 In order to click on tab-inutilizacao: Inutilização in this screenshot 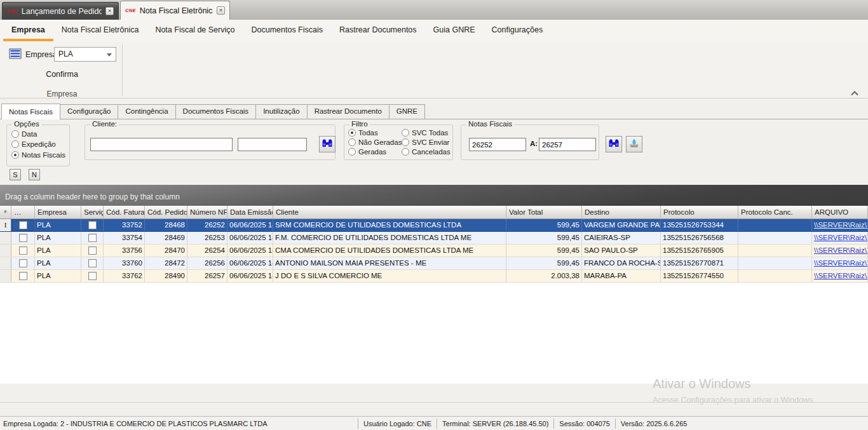, I will do `click(281, 112)`.